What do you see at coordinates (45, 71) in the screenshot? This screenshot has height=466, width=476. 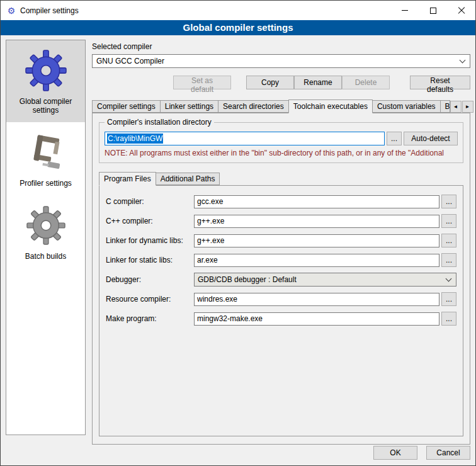 I see `blue-gear-iconbox` at bounding box center [45, 71].